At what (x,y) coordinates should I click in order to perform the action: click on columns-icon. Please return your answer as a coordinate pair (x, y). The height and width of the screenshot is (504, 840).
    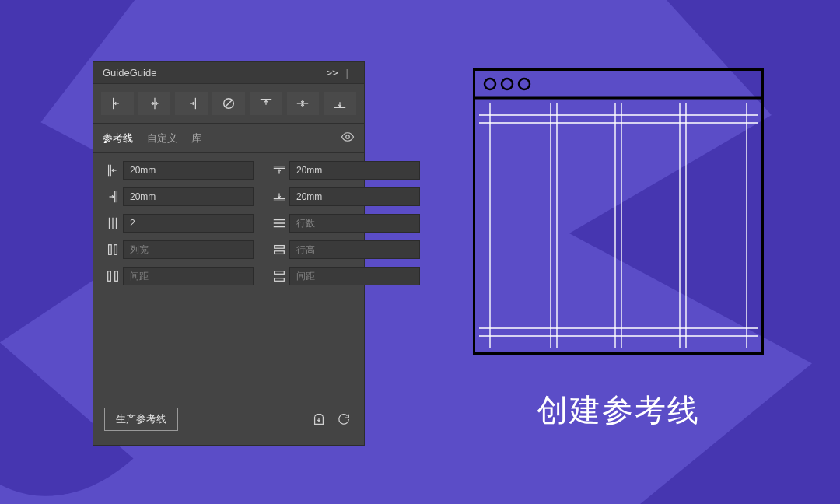
    Looking at the image, I should click on (113, 223).